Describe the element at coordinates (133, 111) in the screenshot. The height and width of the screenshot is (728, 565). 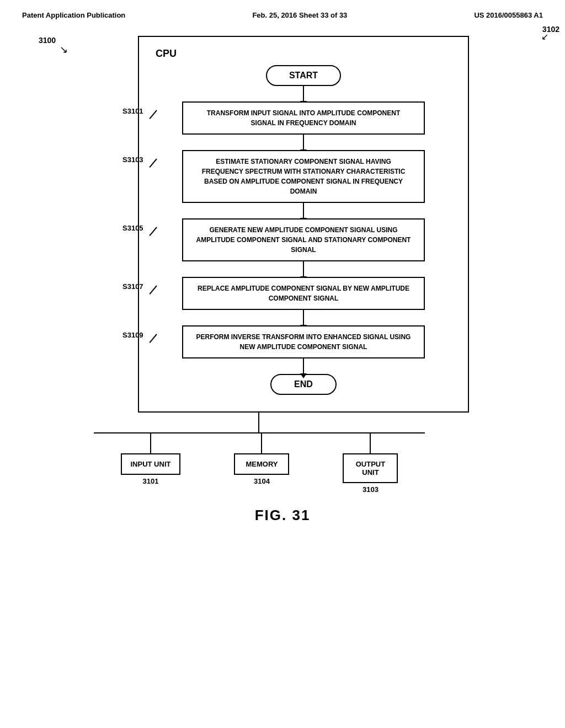
I see `step-label-s3101: S3101` at that location.